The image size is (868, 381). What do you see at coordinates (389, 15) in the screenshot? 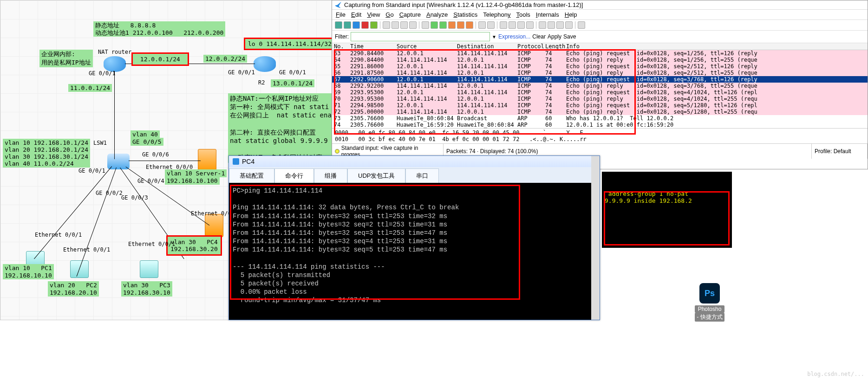
I see `menu-go: Go` at bounding box center [389, 15].